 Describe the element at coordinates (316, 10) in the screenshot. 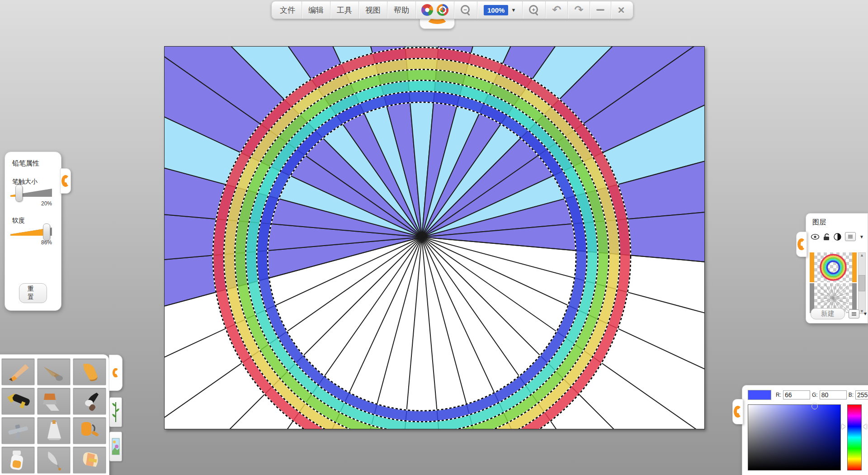

I see `menu-edit: 编辑` at that location.